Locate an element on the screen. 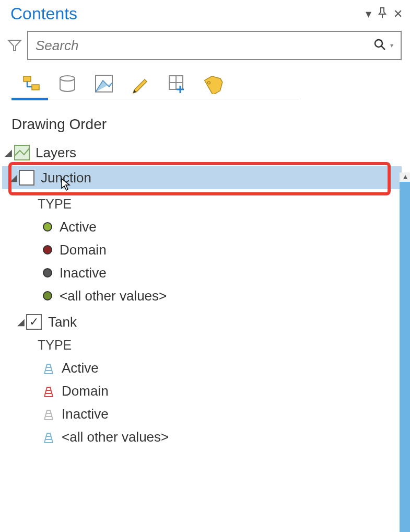 The width and height of the screenshot is (410, 532). list-by-source-icon is located at coordinates (67, 84).